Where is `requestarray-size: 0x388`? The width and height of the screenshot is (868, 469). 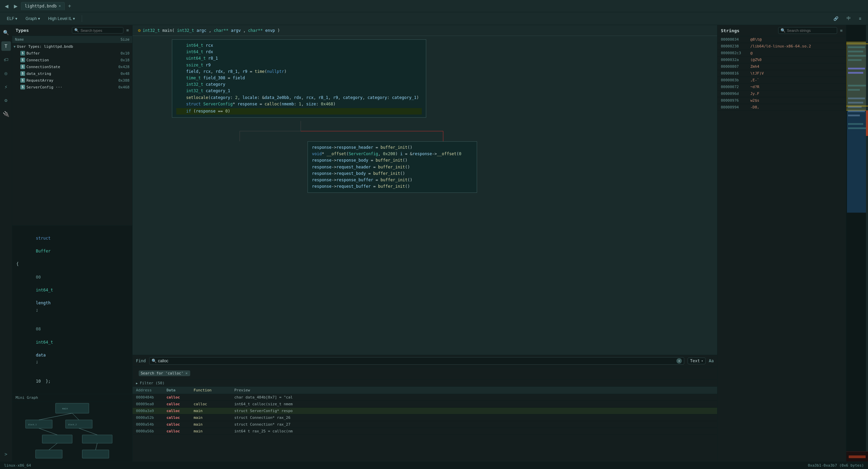
requestarray-size: 0x388 is located at coordinates (124, 81).